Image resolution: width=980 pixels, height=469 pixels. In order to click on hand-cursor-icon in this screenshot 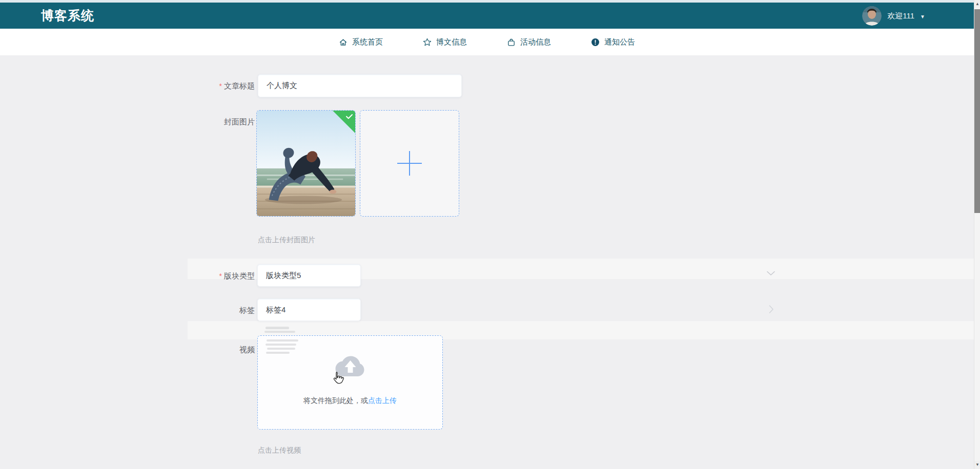, I will do `click(338, 379)`.